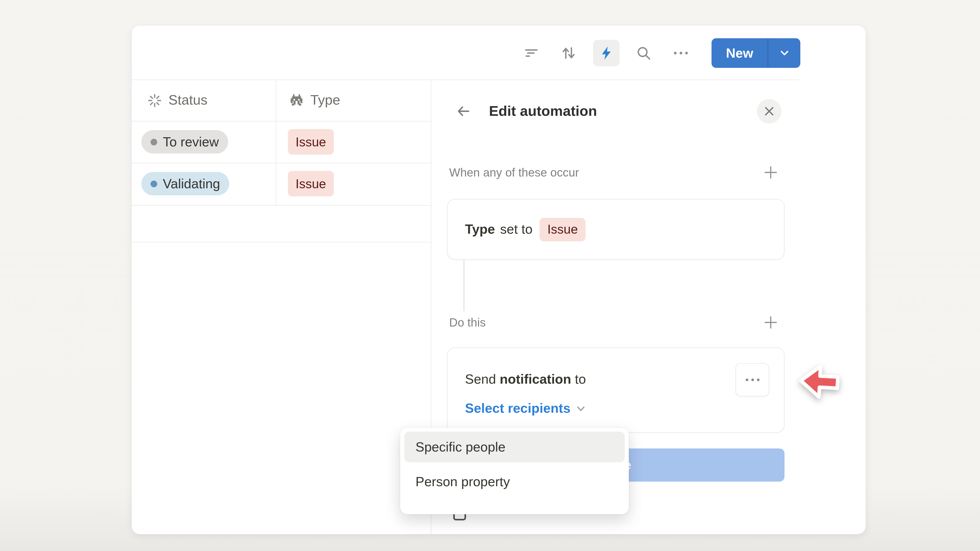 This screenshot has height=551, width=980. I want to click on column-header-type: Type, so click(314, 100).